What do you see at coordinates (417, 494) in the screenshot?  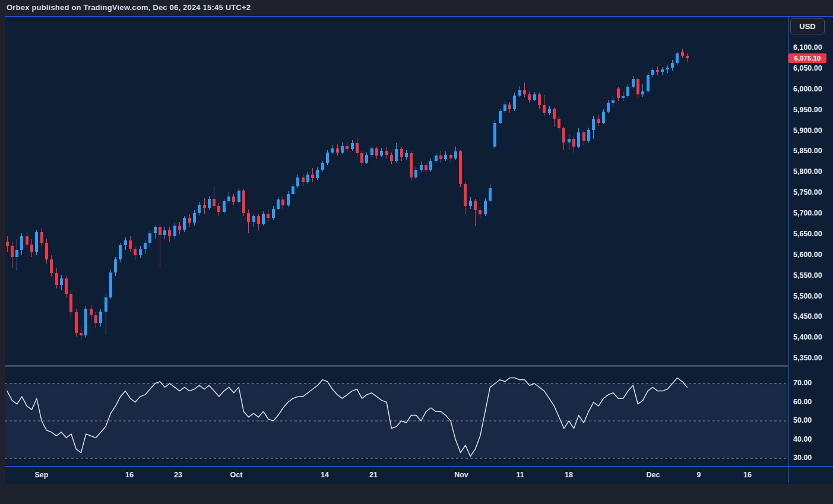 I see `footer-bar: TradingView` at bounding box center [417, 494].